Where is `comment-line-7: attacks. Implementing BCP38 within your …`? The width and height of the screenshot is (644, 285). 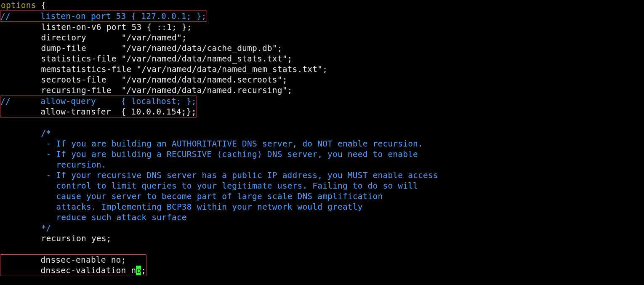 comment-line-7: attacks. Implementing BCP38 within your … is located at coordinates (182, 207).